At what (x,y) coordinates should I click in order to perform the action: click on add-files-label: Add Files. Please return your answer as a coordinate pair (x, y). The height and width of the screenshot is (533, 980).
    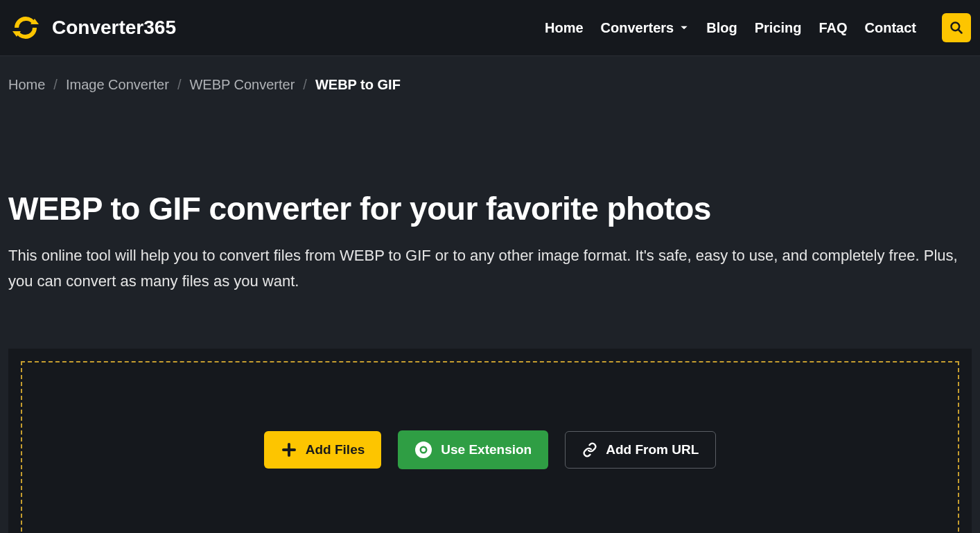
    Looking at the image, I should click on (335, 450).